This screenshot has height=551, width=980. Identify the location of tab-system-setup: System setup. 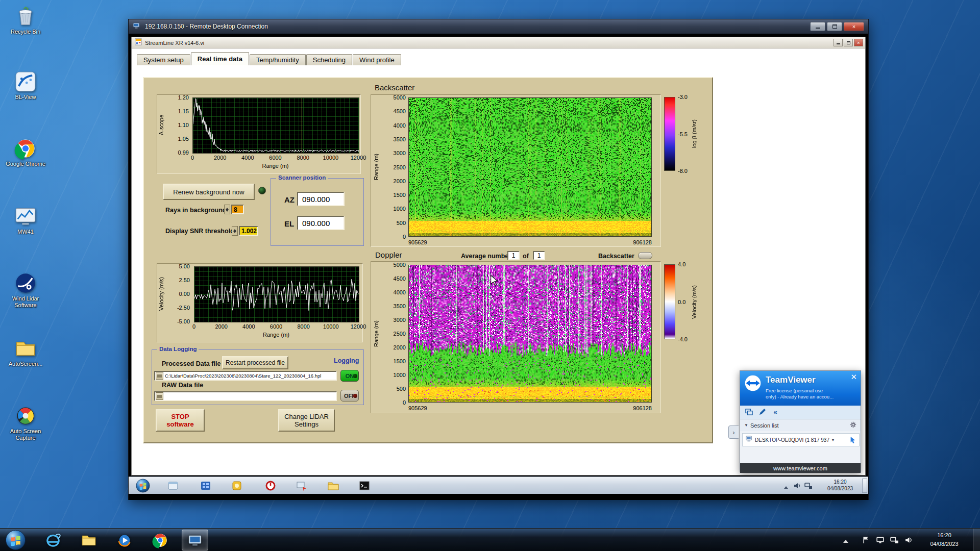
(163, 60).